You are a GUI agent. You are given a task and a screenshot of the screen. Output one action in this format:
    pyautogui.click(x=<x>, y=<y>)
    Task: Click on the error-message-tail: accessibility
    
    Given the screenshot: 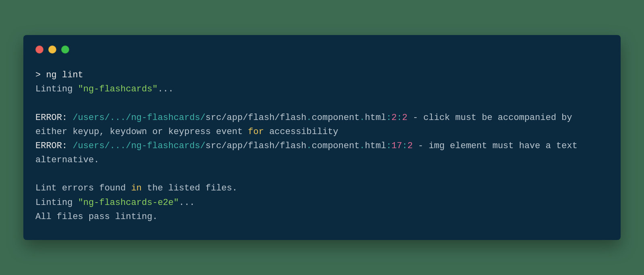 What is the action you would take?
    pyautogui.click(x=301, y=132)
    